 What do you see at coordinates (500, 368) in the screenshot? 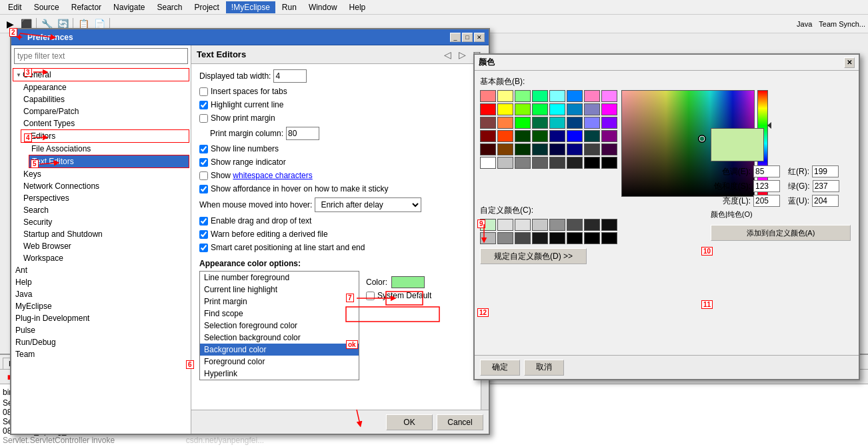
I see `color-ok-btn: 确定` at bounding box center [500, 368].